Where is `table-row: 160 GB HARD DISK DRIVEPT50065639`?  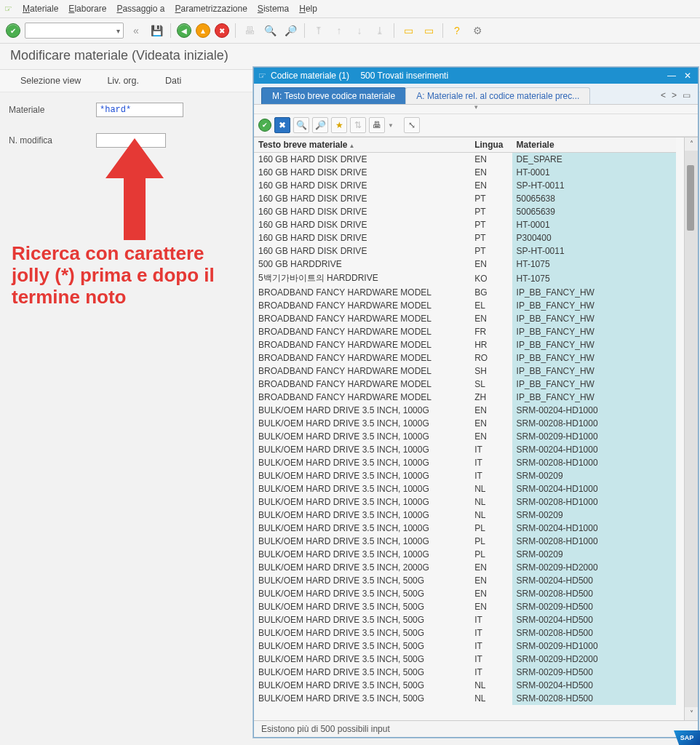 table-row: 160 GB HARD DISK DRIVEPT50065639 is located at coordinates (465, 212).